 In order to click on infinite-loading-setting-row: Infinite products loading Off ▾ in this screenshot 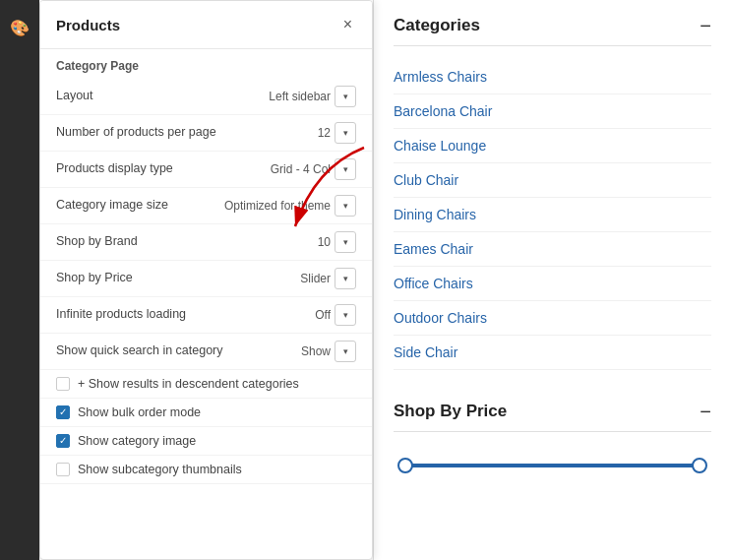, I will do `click(207, 315)`.